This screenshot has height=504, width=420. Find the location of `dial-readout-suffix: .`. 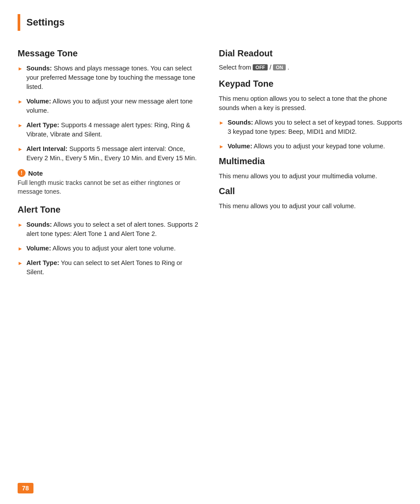

dial-readout-suffix: . is located at coordinates (288, 67).